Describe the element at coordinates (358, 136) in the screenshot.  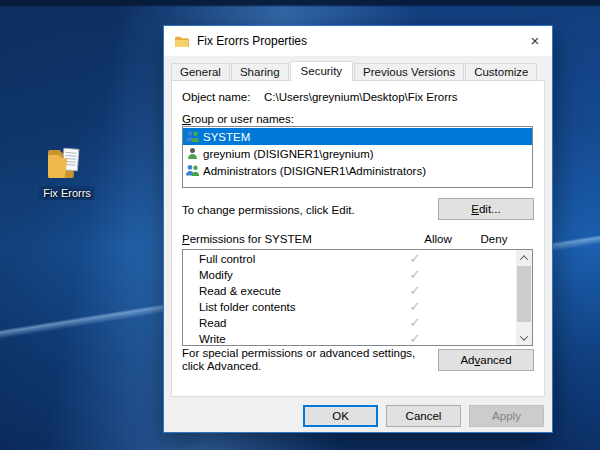
I see `user-list-item-system: SYSTEM` at that location.